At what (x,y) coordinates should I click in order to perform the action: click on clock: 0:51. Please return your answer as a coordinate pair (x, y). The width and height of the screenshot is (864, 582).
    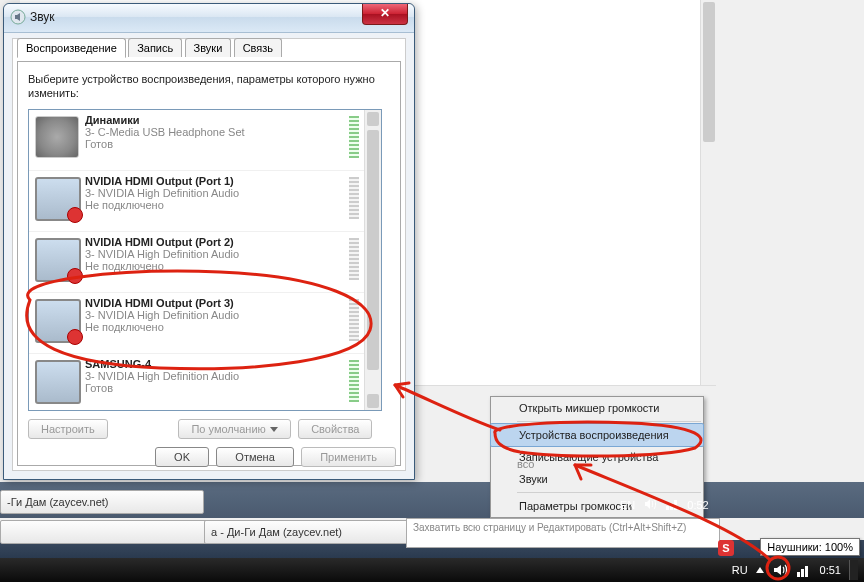
    Looking at the image, I should click on (830, 570).